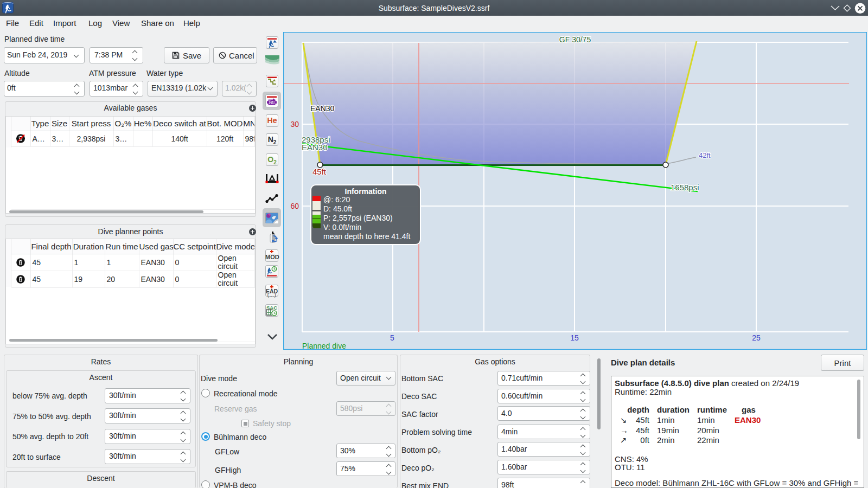 This screenshot has height=488, width=868. What do you see at coordinates (342, 227) in the screenshot?
I see `svg-text: V: 0.0ft/min` at bounding box center [342, 227].